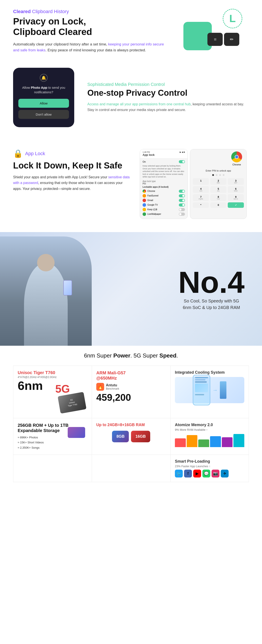 This screenshot has width=262, height=644. Describe the element at coordinates (201, 182) in the screenshot. I see `pin-key-1: 1` at that location.